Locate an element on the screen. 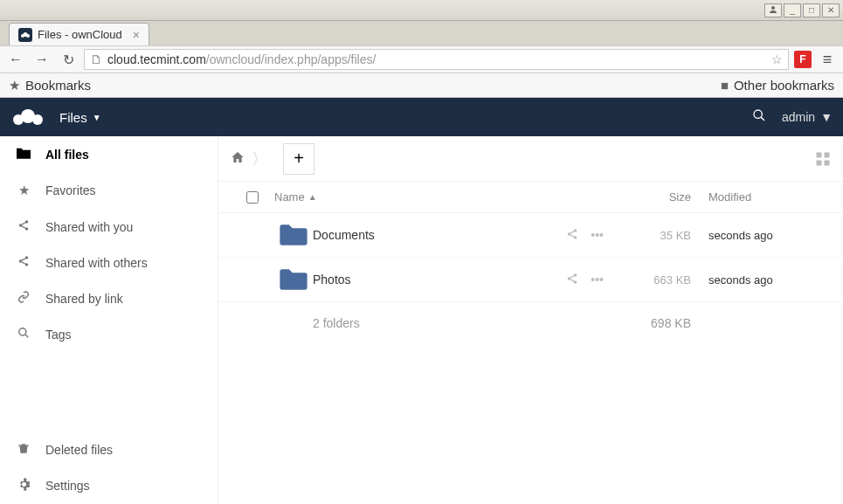  sidebar-nav: All files ★ Favorites Shared with you Sh… is located at coordinates (108, 245).